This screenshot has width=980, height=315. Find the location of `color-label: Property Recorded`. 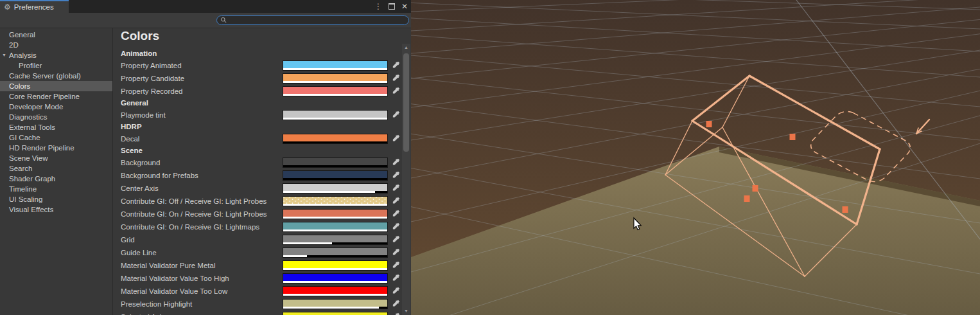

color-label: Property Recorded is located at coordinates (152, 91).